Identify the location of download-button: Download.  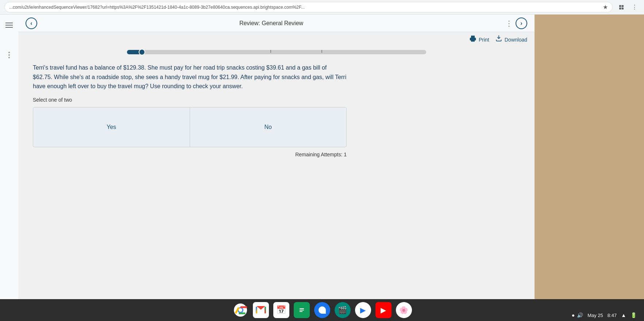
(511, 39).